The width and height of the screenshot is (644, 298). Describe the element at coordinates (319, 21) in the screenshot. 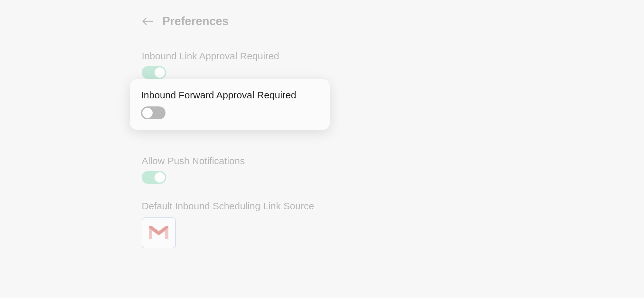

I see `page-header: Preferences` at that location.